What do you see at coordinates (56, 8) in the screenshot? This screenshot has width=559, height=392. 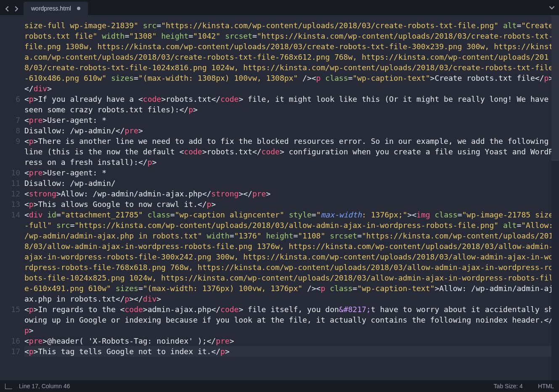 I see `file-tab: wordpress.html` at bounding box center [56, 8].